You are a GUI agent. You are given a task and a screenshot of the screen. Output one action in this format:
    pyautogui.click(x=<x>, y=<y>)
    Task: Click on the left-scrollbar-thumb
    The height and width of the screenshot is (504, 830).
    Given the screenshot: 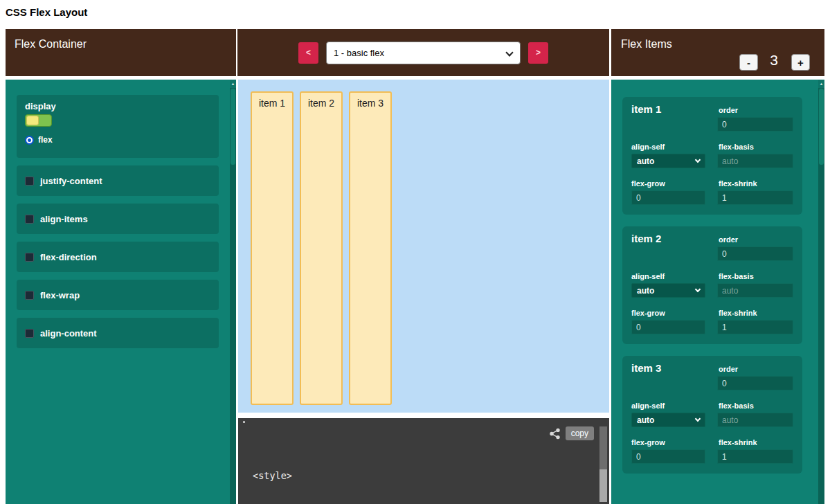 What is the action you would take?
    pyautogui.click(x=233, y=127)
    